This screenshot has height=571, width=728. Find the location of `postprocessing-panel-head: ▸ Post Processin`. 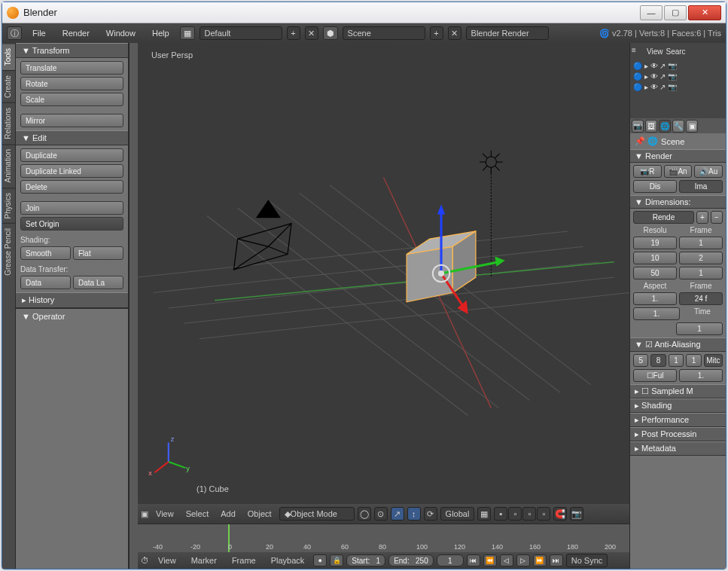

postprocessing-panel-head: ▸ Post Processin is located at coordinates (678, 434).